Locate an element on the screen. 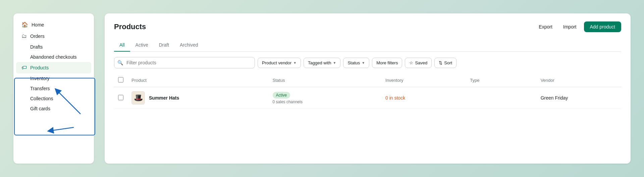  saved-button: ☆ Saved is located at coordinates (418, 63).